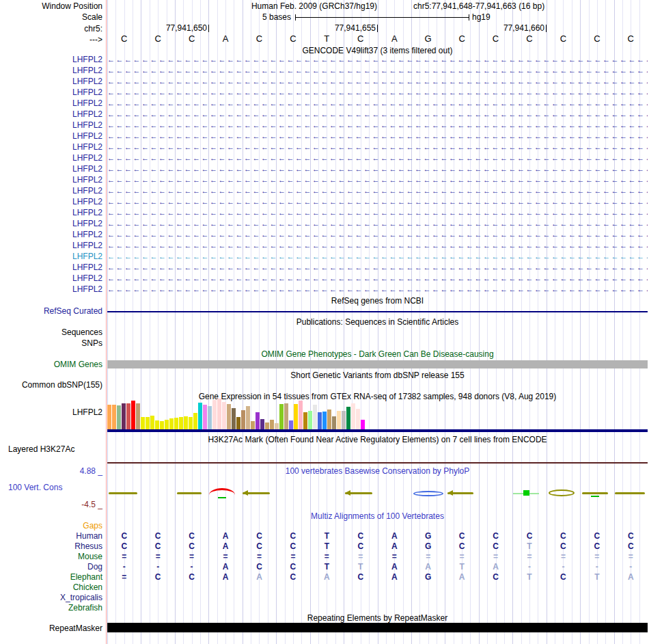  What do you see at coordinates (41, 449) in the screenshot?
I see `h3k27ac-label: Layered H3K27Ac` at bounding box center [41, 449].